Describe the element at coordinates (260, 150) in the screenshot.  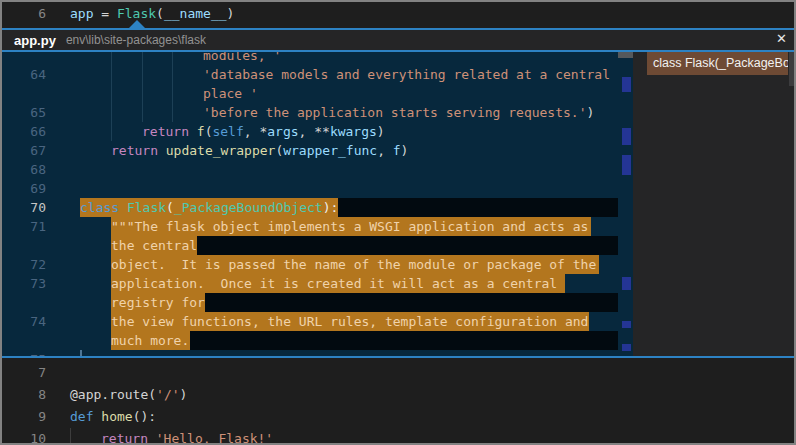
I see `code-text: return update_wrapper(wrapper_func, f)` at that location.